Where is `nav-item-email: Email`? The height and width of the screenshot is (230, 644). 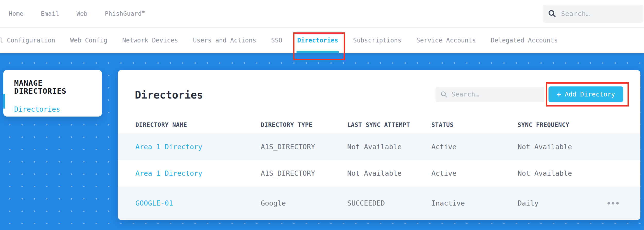
nav-item-email: Email is located at coordinates (50, 14).